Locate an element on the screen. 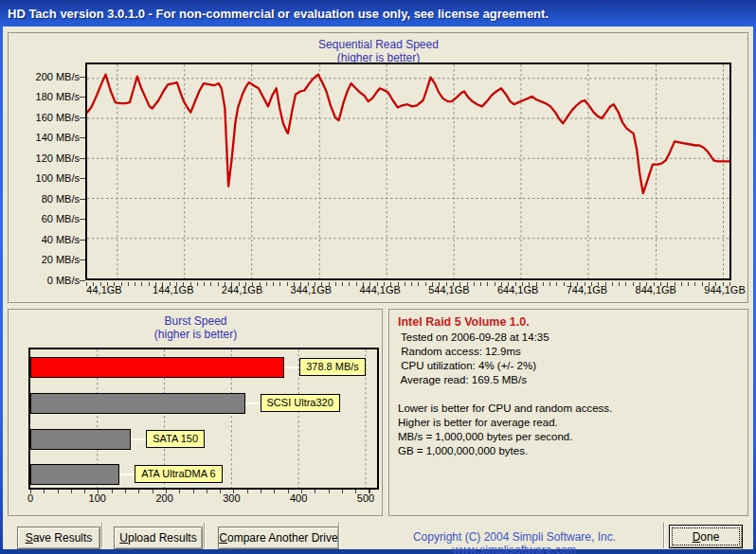  info-line: CPU utilization: 4% (+/- 2%) is located at coordinates (568, 366).